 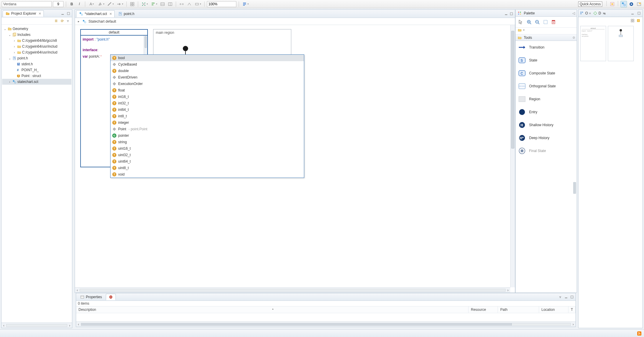 I want to click on tree-include-path-3: › C:/cygwin64/usr/includ, so click(x=37, y=52).